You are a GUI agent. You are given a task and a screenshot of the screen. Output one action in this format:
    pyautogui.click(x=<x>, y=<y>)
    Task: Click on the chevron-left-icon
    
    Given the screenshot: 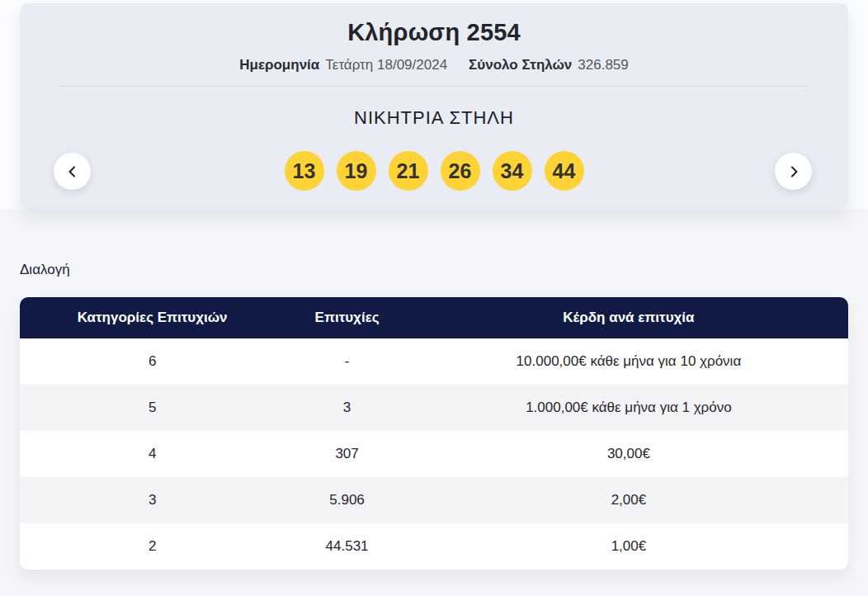 What is the action you would take?
    pyautogui.click(x=73, y=172)
    